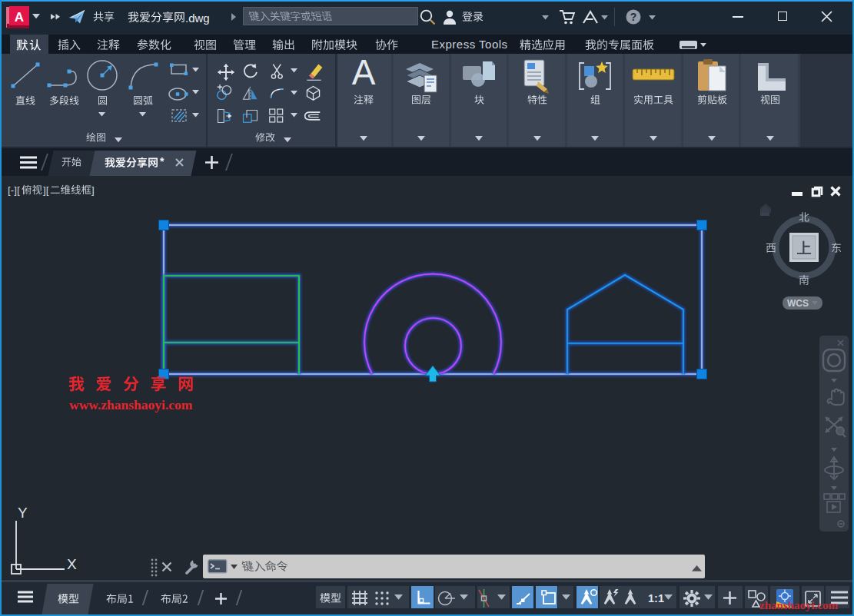 The width and height of the screenshot is (854, 616). I want to click on svg-text: www.zhanshaoyi.com, so click(131, 405).